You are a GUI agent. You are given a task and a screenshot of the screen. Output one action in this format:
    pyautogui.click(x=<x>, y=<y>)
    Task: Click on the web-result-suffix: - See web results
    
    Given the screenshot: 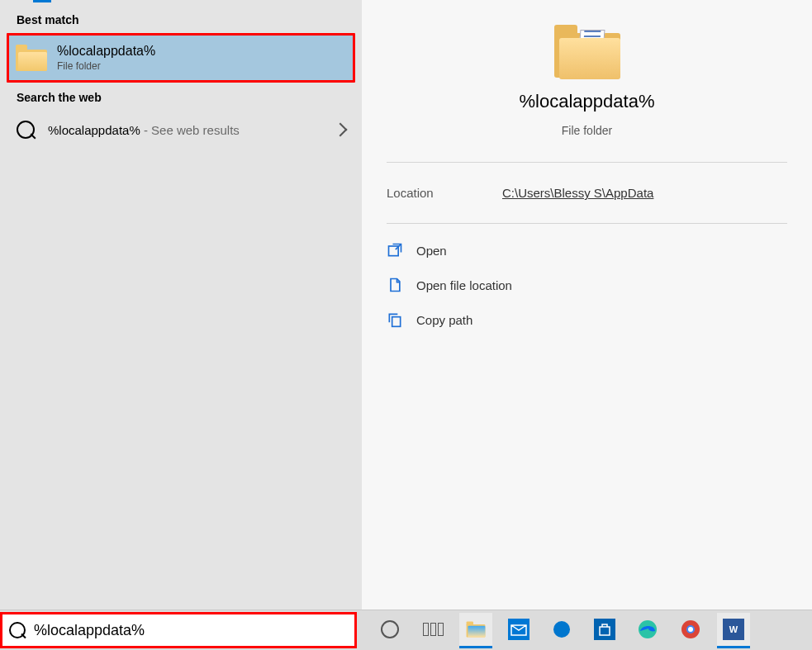 What is the action you would take?
    pyautogui.click(x=190, y=130)
    